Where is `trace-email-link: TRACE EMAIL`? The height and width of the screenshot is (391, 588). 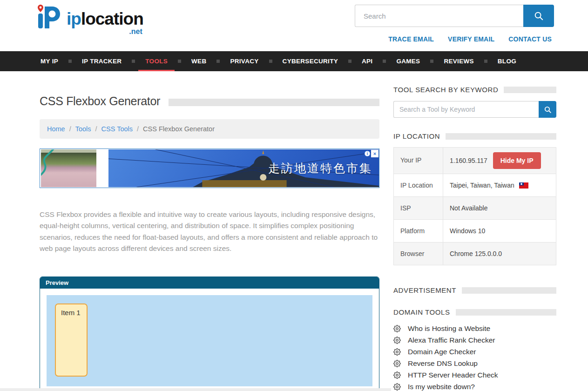 trace-email-link: TRACE EMAIL is located at coordinates (411, 39).